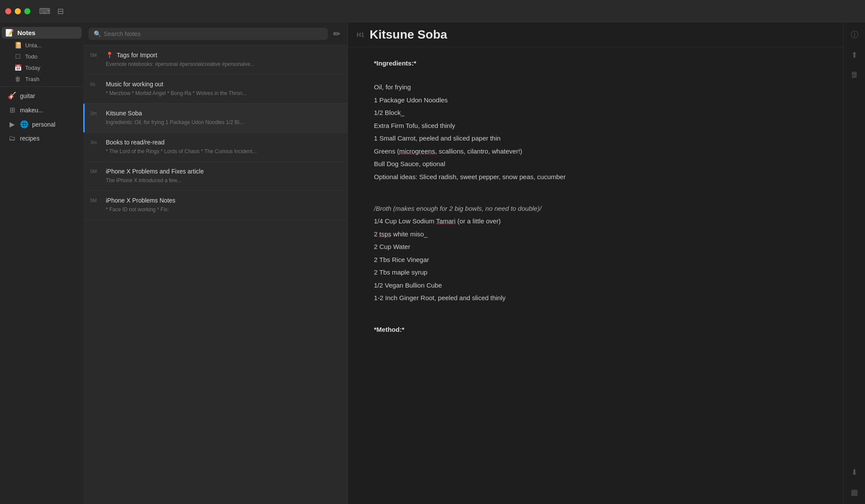  Describe the element at coordinates (42, 33) in the screenshot. I see `sidebar-notes-header: 📝 Notes` at that location.